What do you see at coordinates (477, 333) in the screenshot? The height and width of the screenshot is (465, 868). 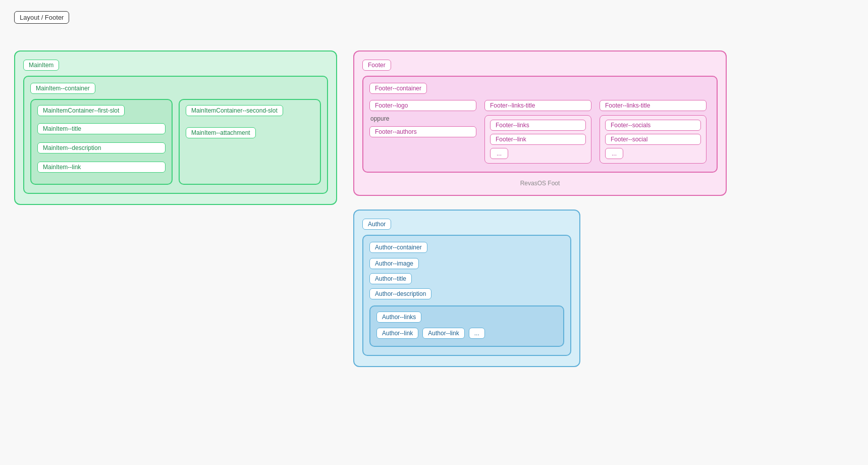 I see `author-link-dots: ...` at bounding box center [477, 333].